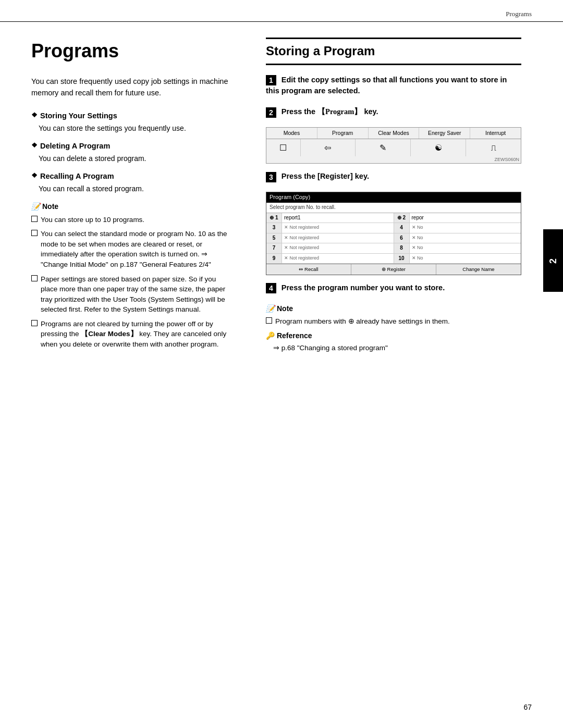 The height and width of the screenshot is (728, 563). What do you see at coordinates (50, 206) in the screenshot?
I see `note-label: Note` at bounding box center [50, 206].